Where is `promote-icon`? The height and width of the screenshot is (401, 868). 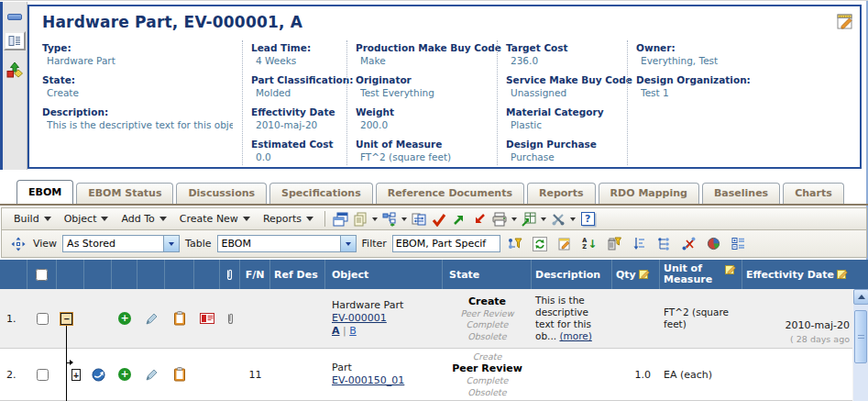 promote-icon is located at coordinates (459, 219).